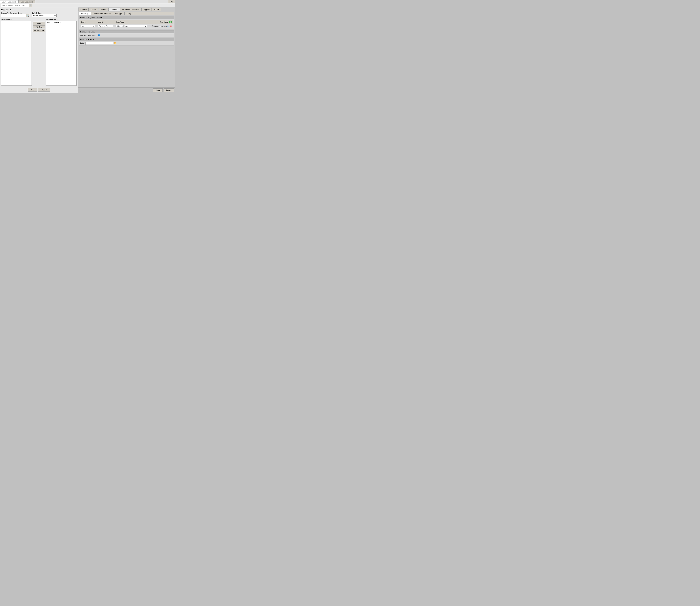 The width and height of the screenshot is (700, 606). What do you see at coordinates (170, 22) in the screenshot?
I see `plus-icon` at bounding box center [170, 22].